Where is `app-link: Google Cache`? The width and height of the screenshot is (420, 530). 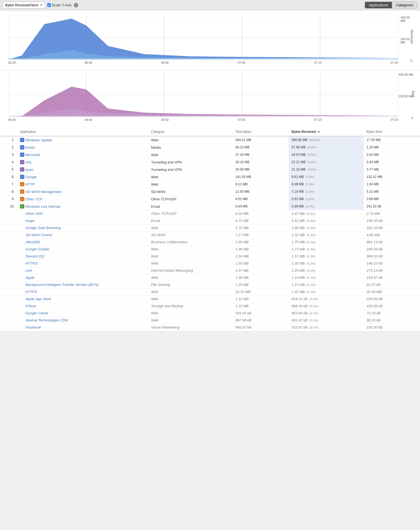
app-link: Google Cache is located at coordinates (37, 313).